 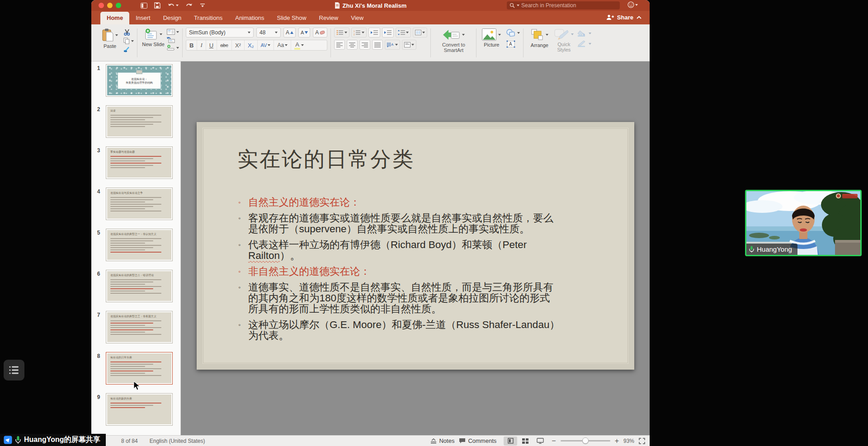 What do you see at coordinates (642, 441) in the screenshot?
I see `fit-slide-to-window-icon` at bounding box center [642, 441].